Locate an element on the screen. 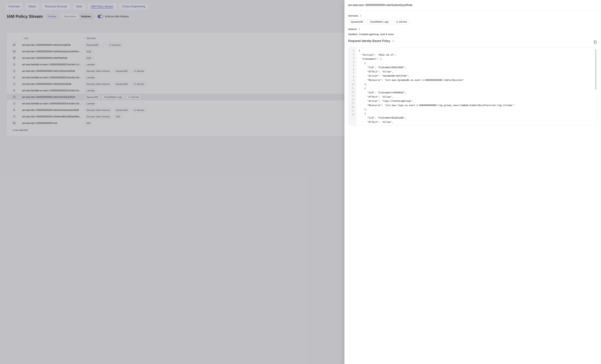 The image size is (601, 364). service-pill: CloudWatch Logs is located at coordinates (379, 22).